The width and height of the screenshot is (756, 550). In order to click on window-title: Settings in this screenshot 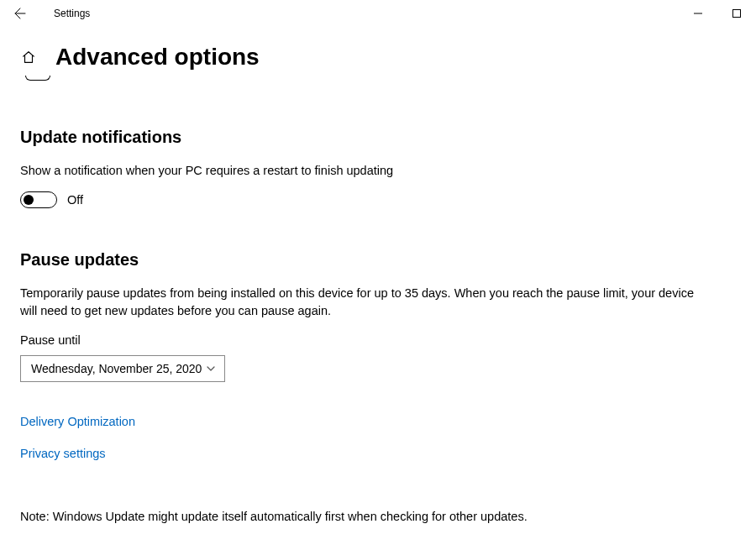, I will do `click(72, 13)`.